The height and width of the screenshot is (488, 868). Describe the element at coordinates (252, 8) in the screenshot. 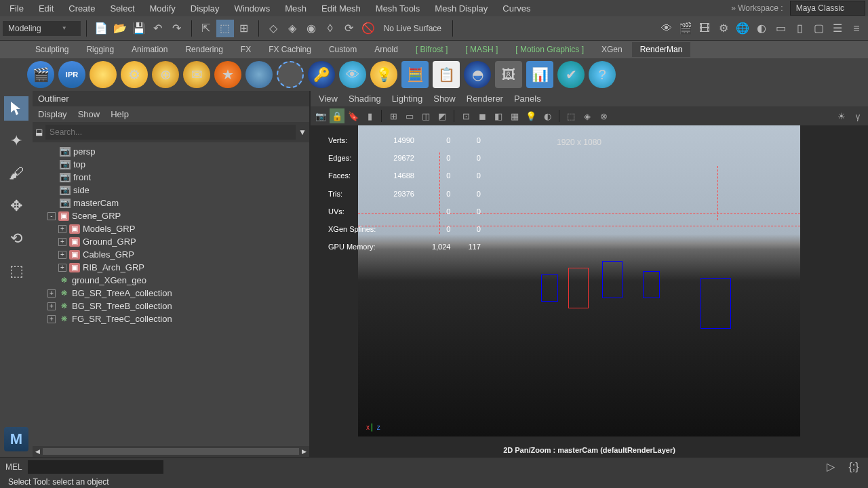

I see `menu-windows: Windows` at that location.